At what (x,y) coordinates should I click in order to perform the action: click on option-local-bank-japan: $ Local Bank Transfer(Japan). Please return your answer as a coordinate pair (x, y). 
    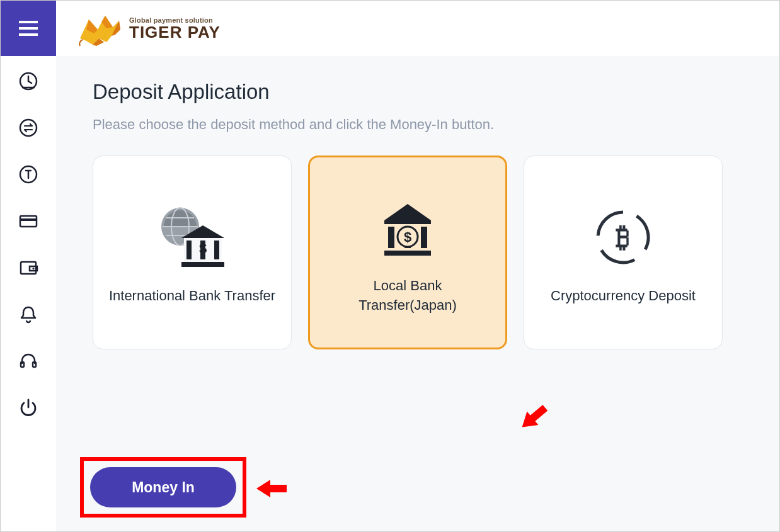
    Looking at the image, I should click on (408, 252).